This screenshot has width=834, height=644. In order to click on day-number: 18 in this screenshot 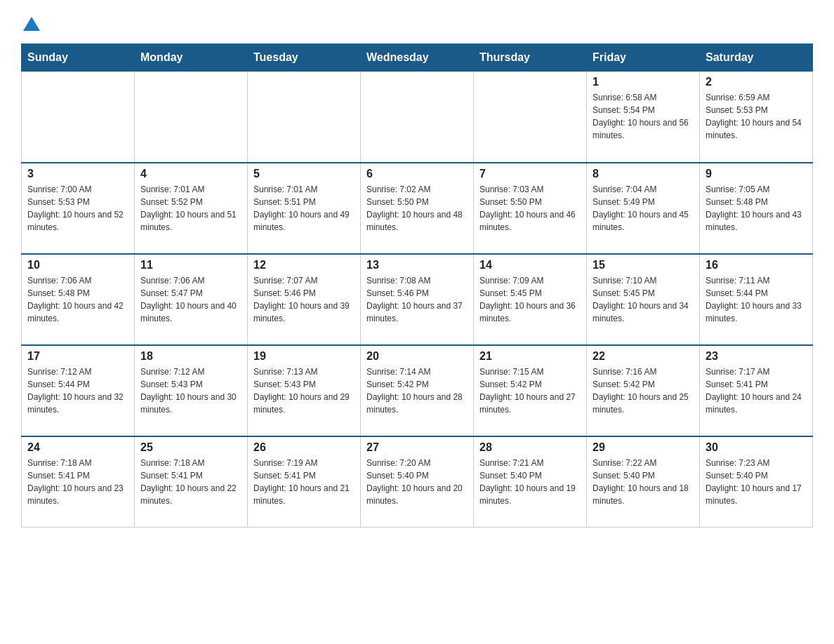, I will do `click(191, 356)`.